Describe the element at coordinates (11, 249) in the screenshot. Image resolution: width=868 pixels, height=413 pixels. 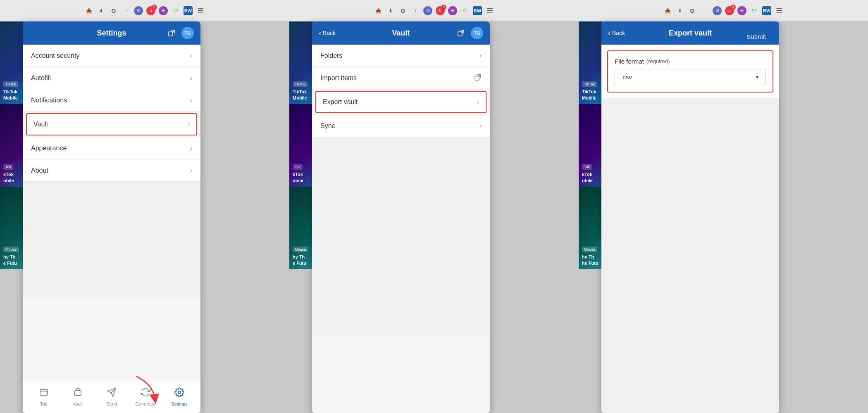
I see `thumb-badge-3: Mouse` at that location.